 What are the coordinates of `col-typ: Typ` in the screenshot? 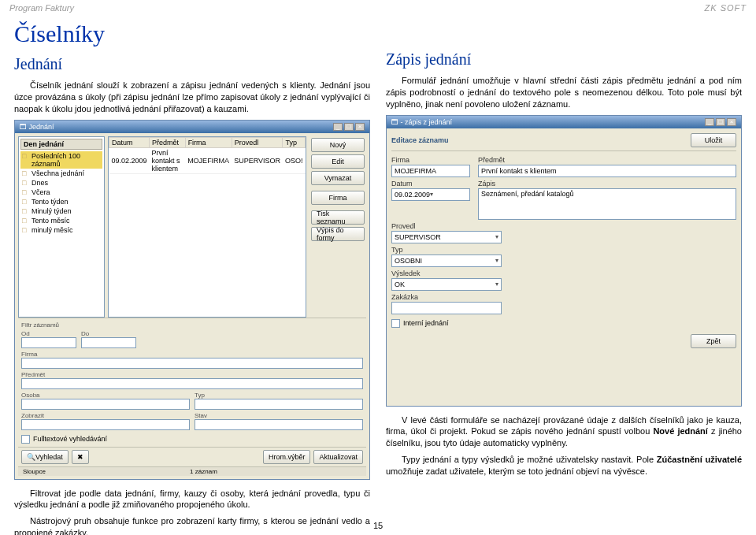 It's located at (295, 142).